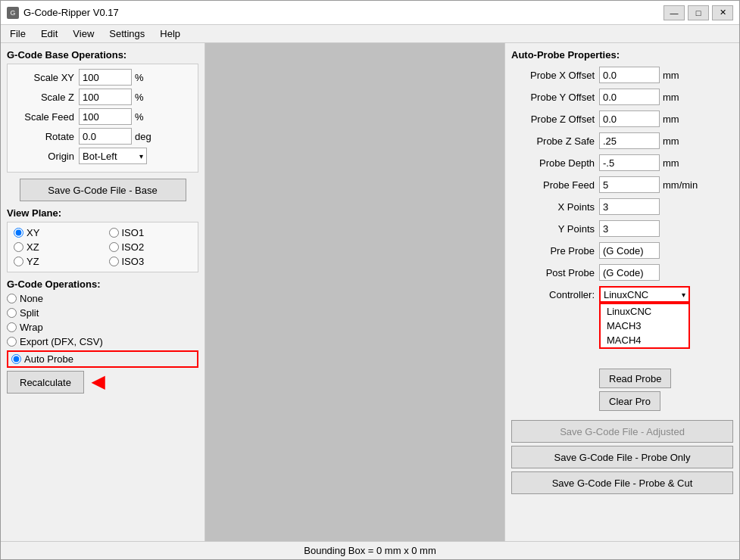 This screenshot has height=560, width=740. I want to click on probe-z-offset-input, so click(629, 119).